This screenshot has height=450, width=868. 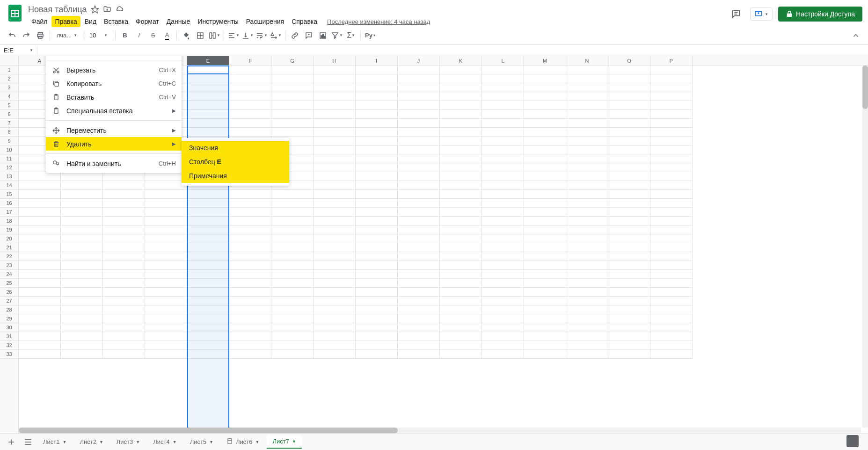 I want to click on name-box: E:E▼, so click(x=19, y=51).